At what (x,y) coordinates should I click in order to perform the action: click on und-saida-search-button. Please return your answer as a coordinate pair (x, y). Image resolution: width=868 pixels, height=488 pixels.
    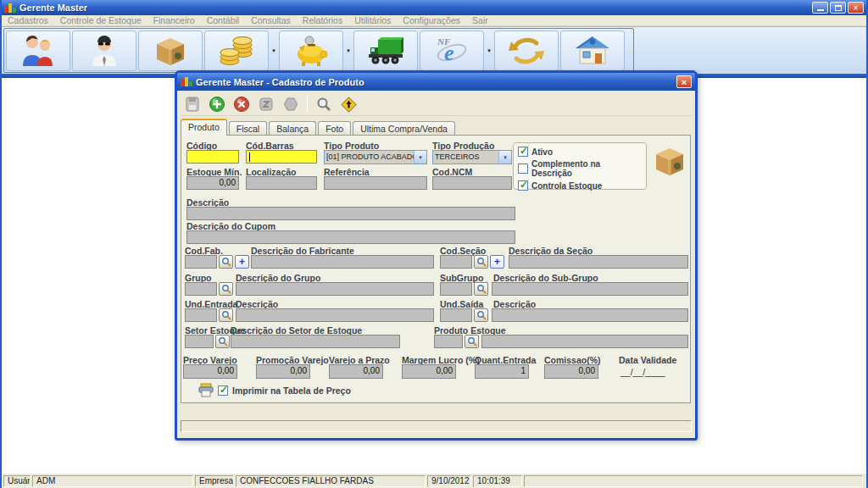
    Looking at the image, I should click on (481, 315).